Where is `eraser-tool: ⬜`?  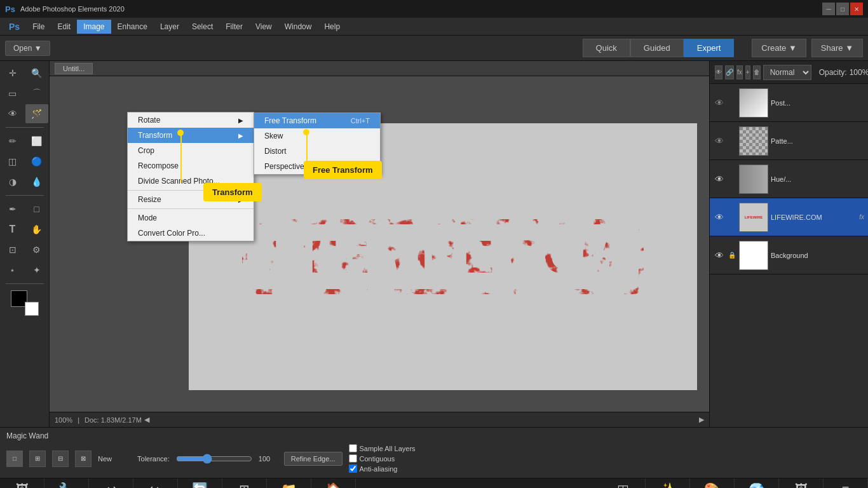 eraser-tool: ⬜ is located at coordinates (37, 141).